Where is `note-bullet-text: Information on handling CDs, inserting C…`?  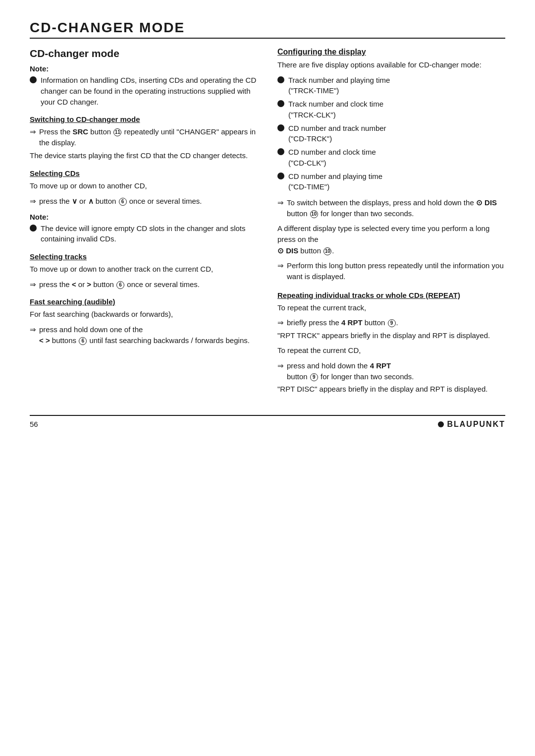 note-bullet-text: Information on handling CDs, inserting C… is located at coordinates (149, 91).